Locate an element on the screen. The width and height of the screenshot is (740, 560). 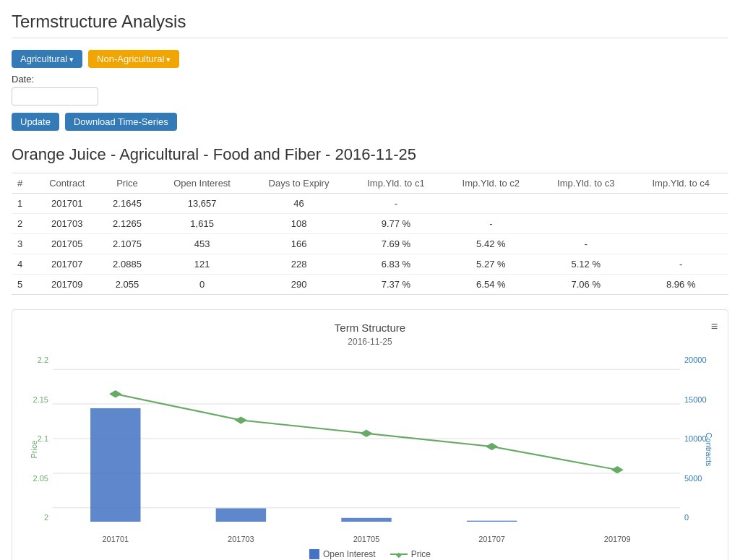
table-cell: 13,657 is located at coordinates (202, 204).